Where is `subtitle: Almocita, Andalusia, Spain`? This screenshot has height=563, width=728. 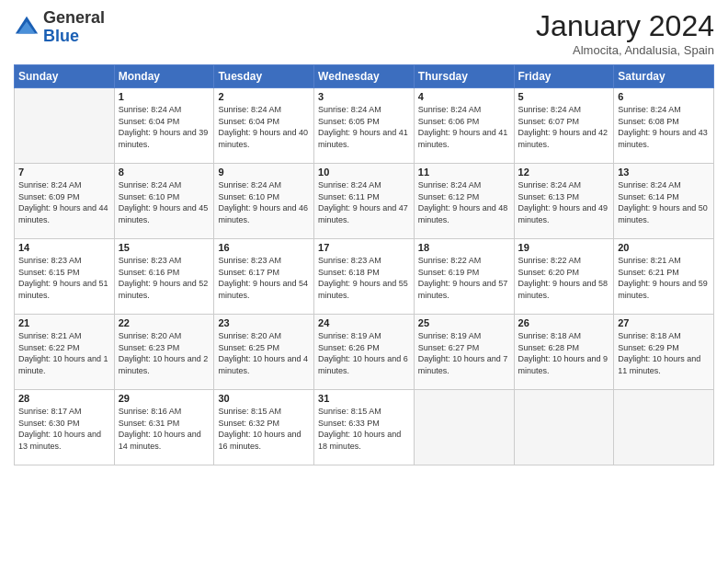 subtitle: Almocita, Andalusia, Spain is located at coordinates (625, 50).